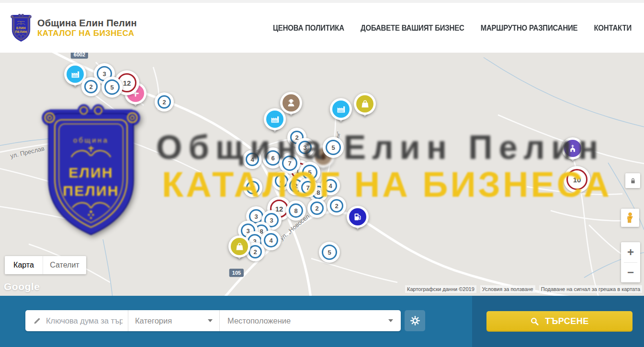 The image size is (644, 347). Describe the element at coordinates (524, 289) in the screenshot. I see `map-attribution: Картографски данни ©2019 Условия за полз…` at that location.